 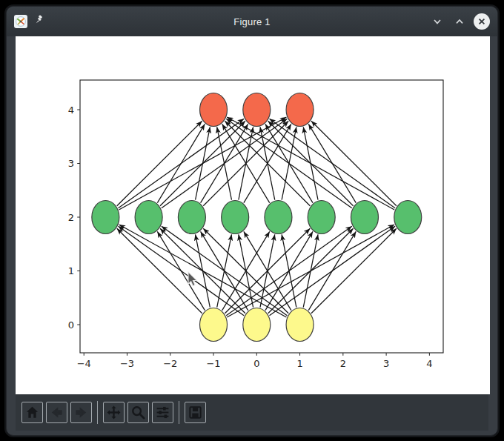 I want to click on svg-text: −2, so click(x=170, y=363).